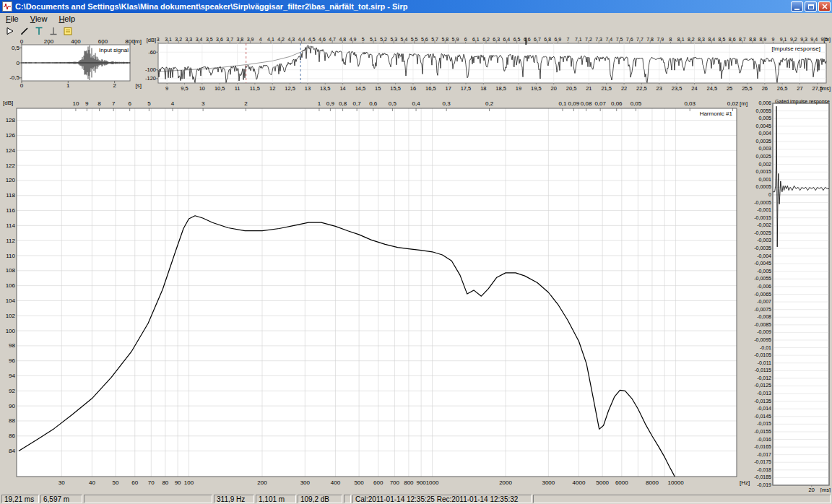 This screenshot has width=832, height=504. I want to click on svg-text: 4,7, so click(332, 39).